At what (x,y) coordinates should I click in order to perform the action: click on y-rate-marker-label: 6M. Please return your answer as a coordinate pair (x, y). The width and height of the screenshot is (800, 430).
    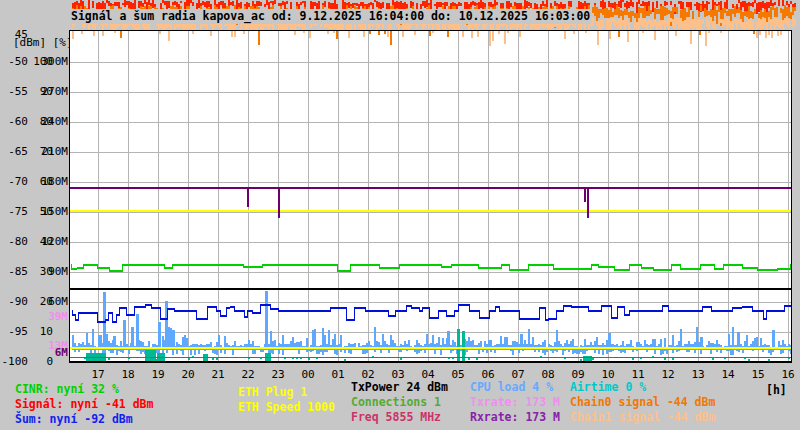
    Looking at the image, I should click on (34, 352).